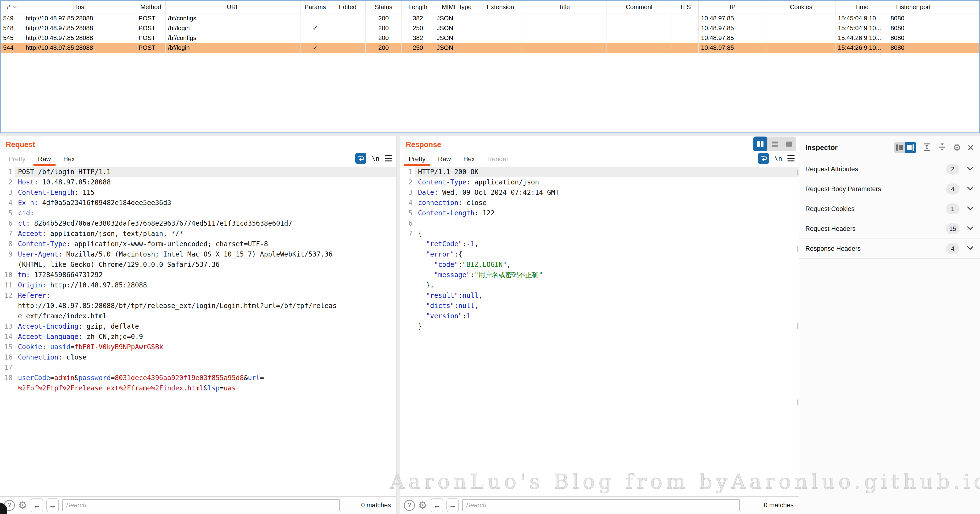 Image resolution: width=980 pixels, height=514 pixels. What do you see at coordinates (457, 7) in the screenshot?
I see `column-header-mime-type: MIME type` at bounding box center [457, 7].